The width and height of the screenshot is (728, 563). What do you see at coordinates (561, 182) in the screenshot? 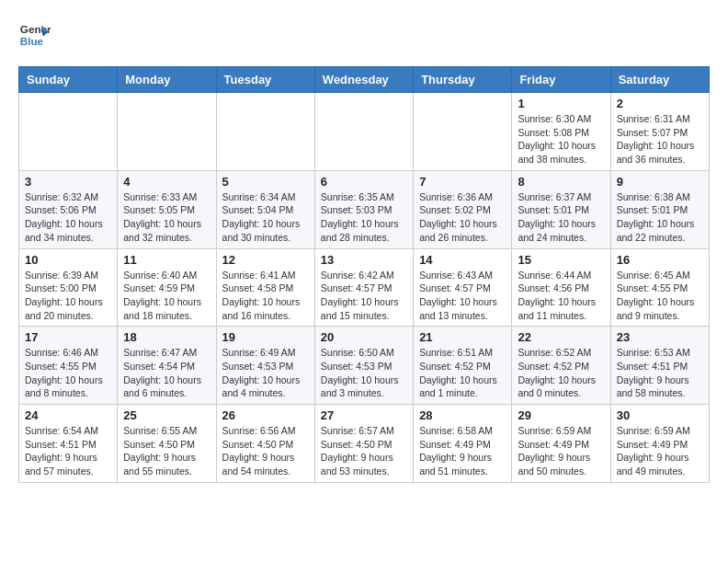
I see `day-number: 8` at bounding box center [561, 182].